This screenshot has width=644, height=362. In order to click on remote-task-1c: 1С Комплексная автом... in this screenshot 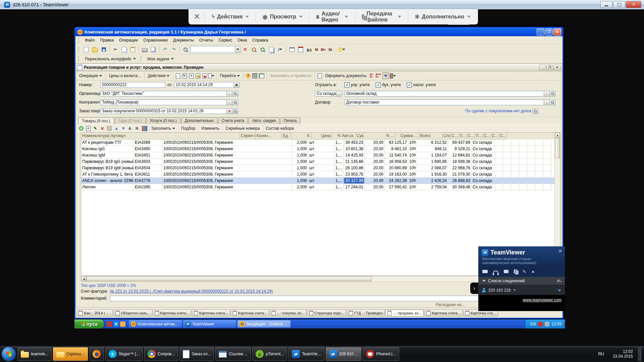, I will do `click(155, 324)`.